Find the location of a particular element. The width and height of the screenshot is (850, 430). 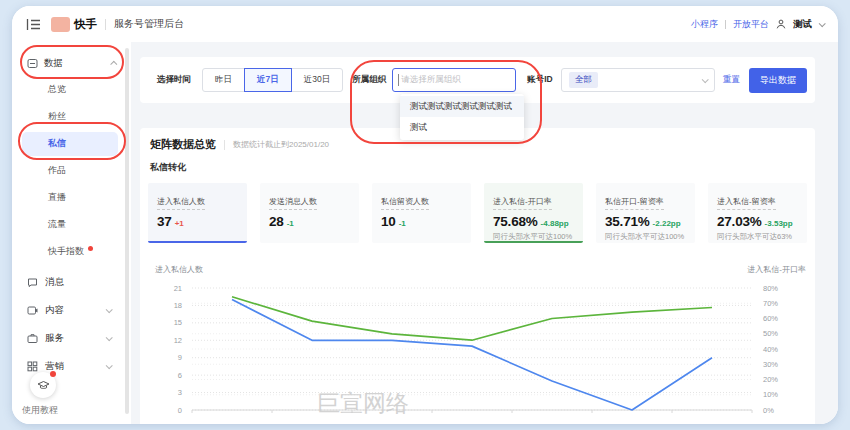

svg-text: 9 is located at coordinates (180, 358).